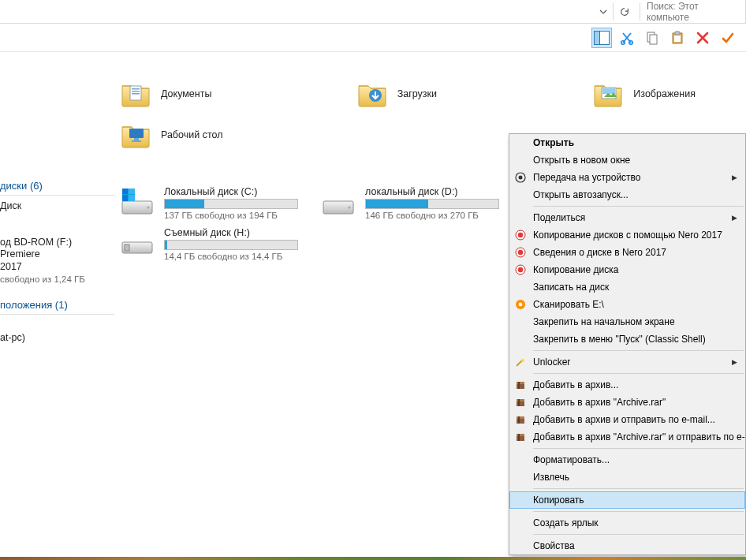  What do you see at coordinates (554, 143) in the screenshot?
I see `context-menu-label: Открыть` at bounding box center [554, 143].